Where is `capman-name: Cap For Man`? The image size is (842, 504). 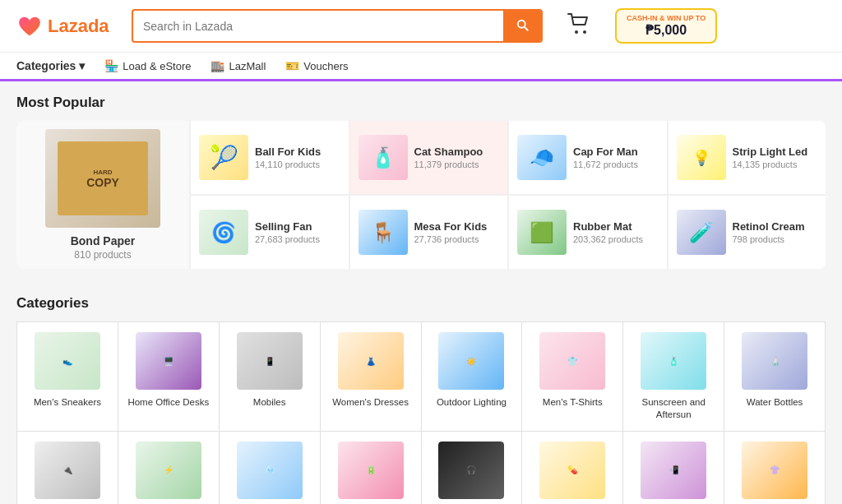
capman-name: Cap For Man is located at coordinates (616, 151).